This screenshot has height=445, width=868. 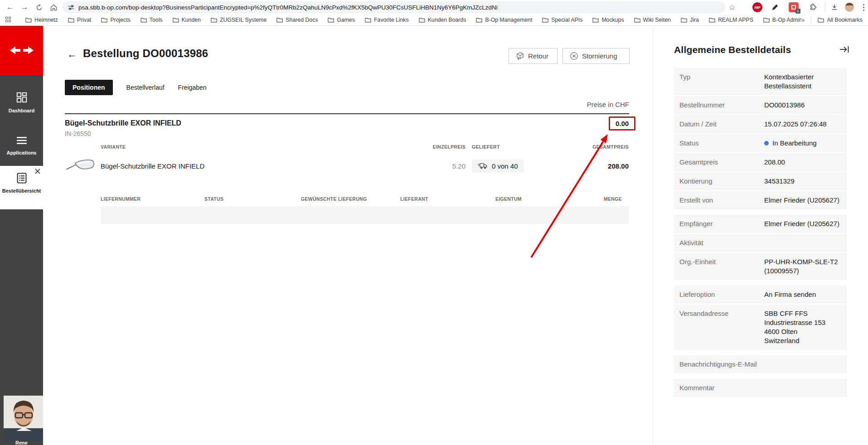 What do you see at coordinates (297, 20) in the screenshot?
I see `bookmark-folder: Shared Docs` at bounding box center [297, 20].